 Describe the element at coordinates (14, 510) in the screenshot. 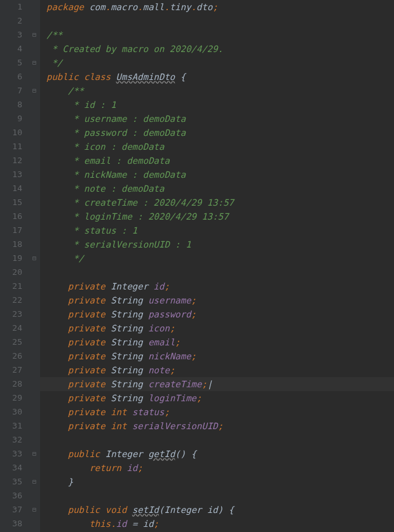

I see `line-number: 37` at that location.